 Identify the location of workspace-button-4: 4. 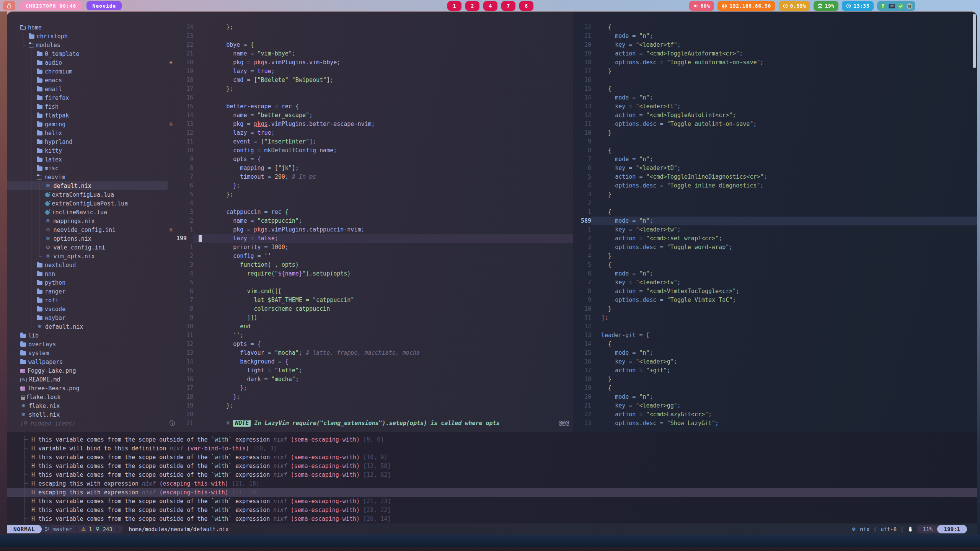
(491, 6).